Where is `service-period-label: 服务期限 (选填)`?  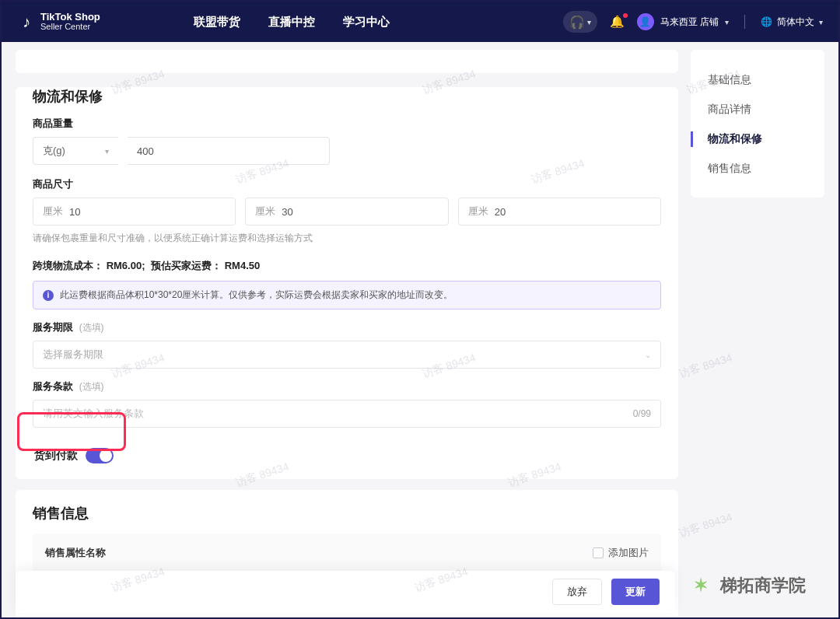
service-period-label: 服务期限 (选填) is located at coordinates (347, 327).